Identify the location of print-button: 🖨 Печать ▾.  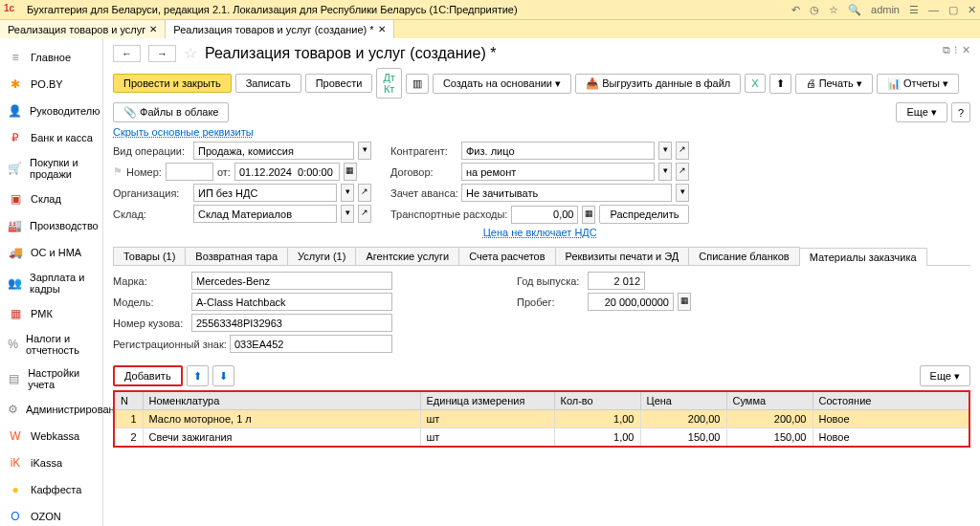
(835, 84).